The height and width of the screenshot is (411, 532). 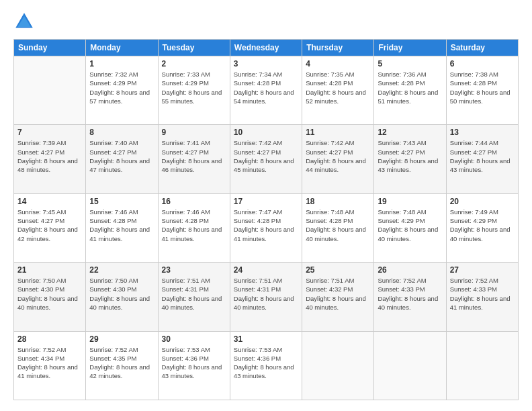 What do you see at coordinates (50, 365) in the screenshot?
I see `calendar-day-cell: 28Sunrise: 7:52 AMSunset: 4:34 PMDayligh…` at bounding box center [50, 365].